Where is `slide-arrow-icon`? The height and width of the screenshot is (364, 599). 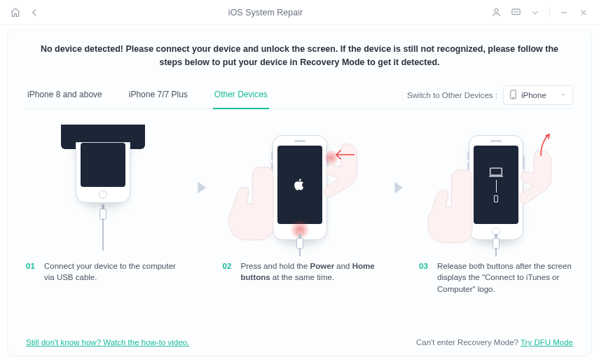
slide-arrow-icon is located at coordinates (343, 155).